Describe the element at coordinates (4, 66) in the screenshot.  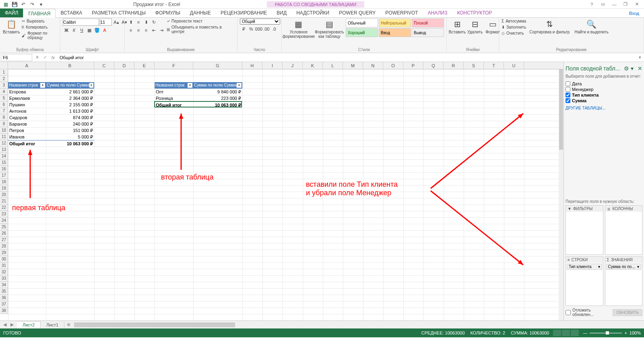
I see `select-all-corner` at that location.